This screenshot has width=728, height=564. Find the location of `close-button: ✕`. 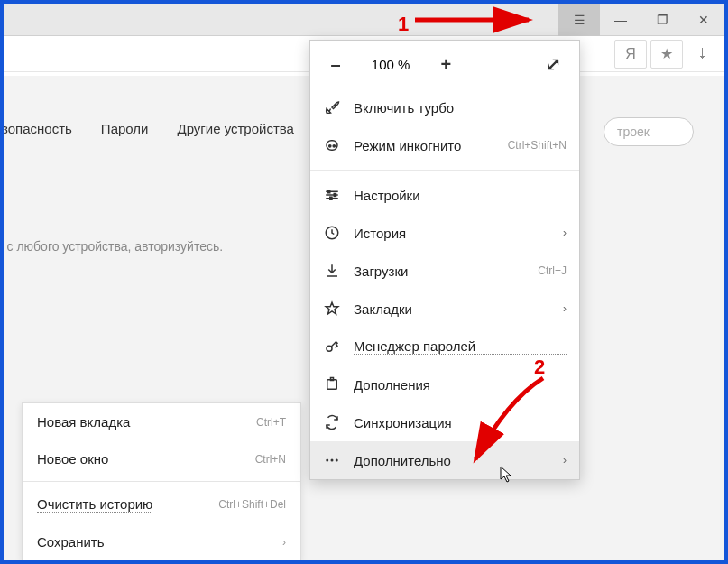

close-button: ✕ is located at coordinates (704, 20).